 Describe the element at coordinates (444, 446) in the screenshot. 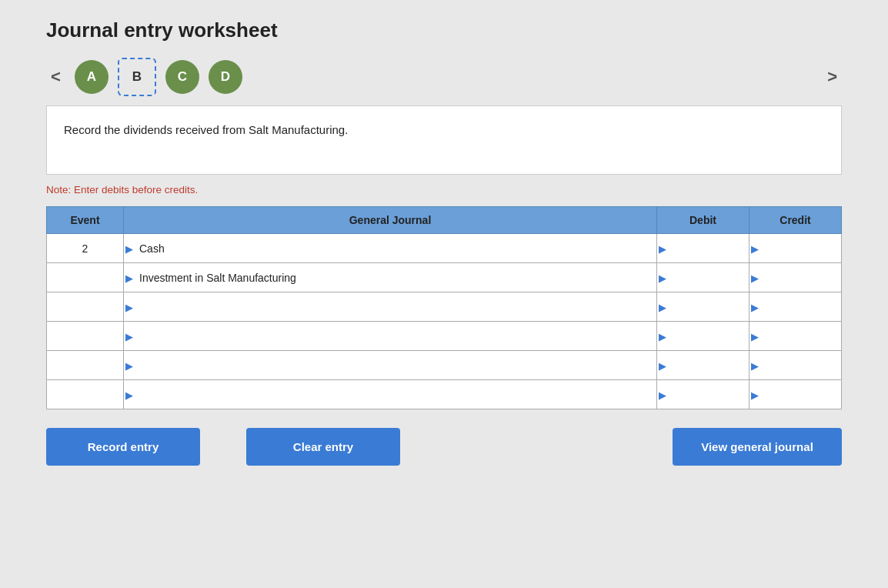

I see `action-buttons: Record entry Clear entry View general jo…` at that location.